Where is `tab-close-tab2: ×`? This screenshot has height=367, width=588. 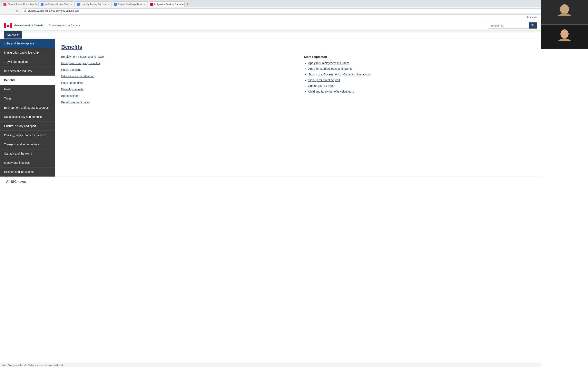 tab-close-tab2: × is located at coordinates (71, 4).